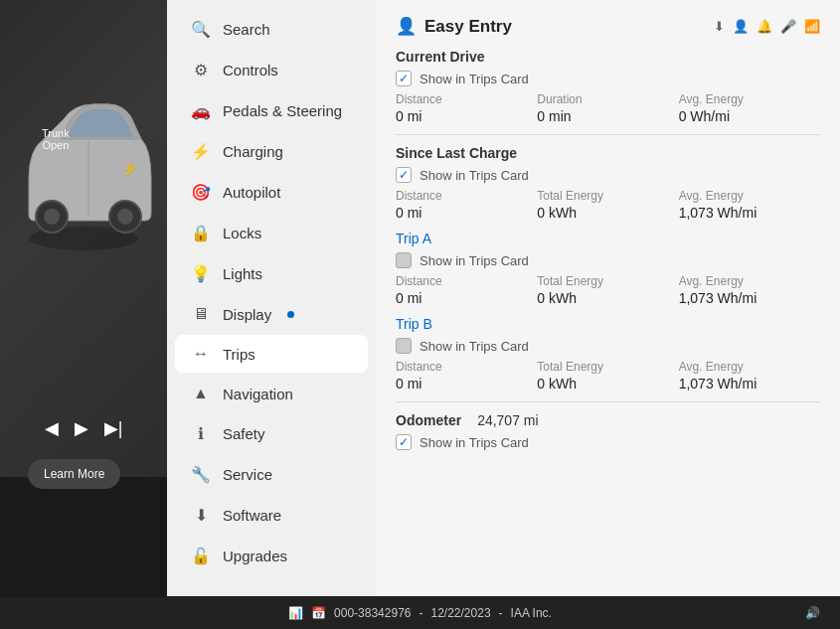  Describe the element at coordinates (607, 290) in the screenshot. I see `stat-ta-energy: Total Energy 0 kWh` at that location.